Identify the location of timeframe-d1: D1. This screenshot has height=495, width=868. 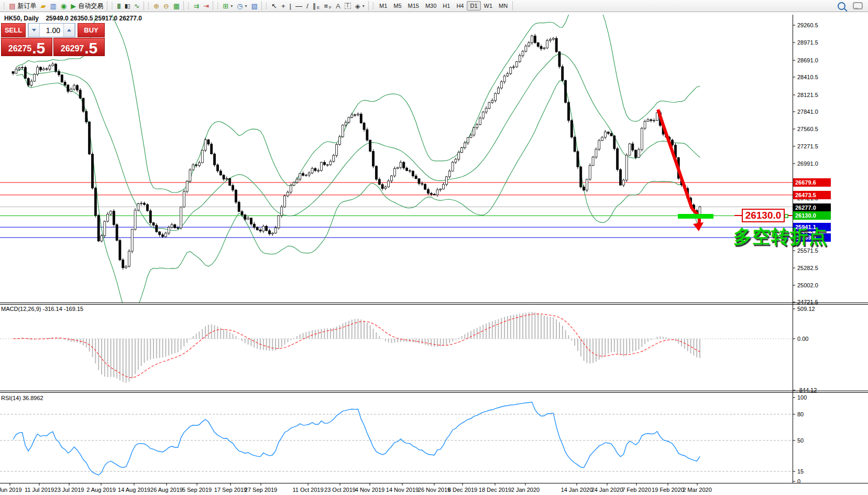
(474, 6).